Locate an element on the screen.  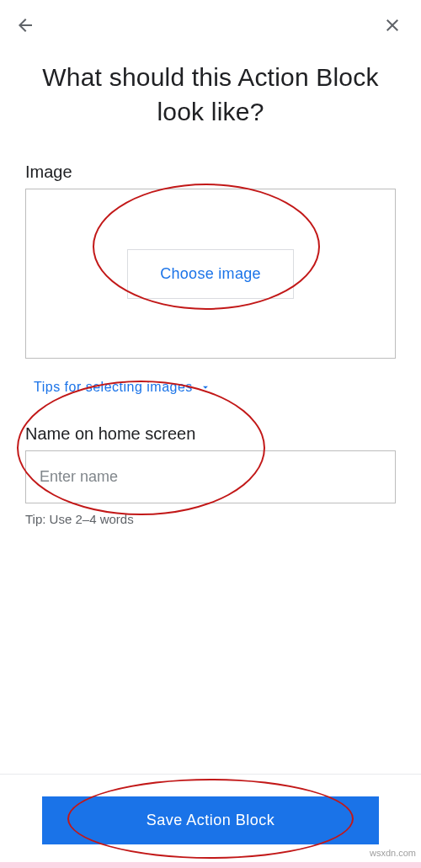
close-button is located at coordinates (392, 25).